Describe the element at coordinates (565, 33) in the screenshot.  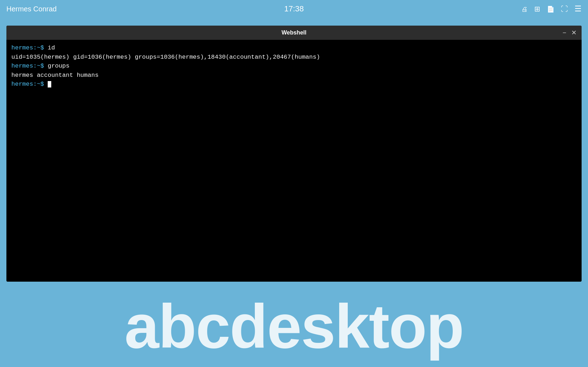
I see `minimize-button: −` at that location.